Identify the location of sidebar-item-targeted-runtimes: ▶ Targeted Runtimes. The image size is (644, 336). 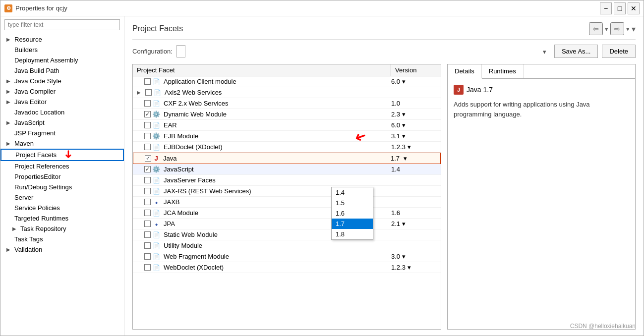
(62, 218).